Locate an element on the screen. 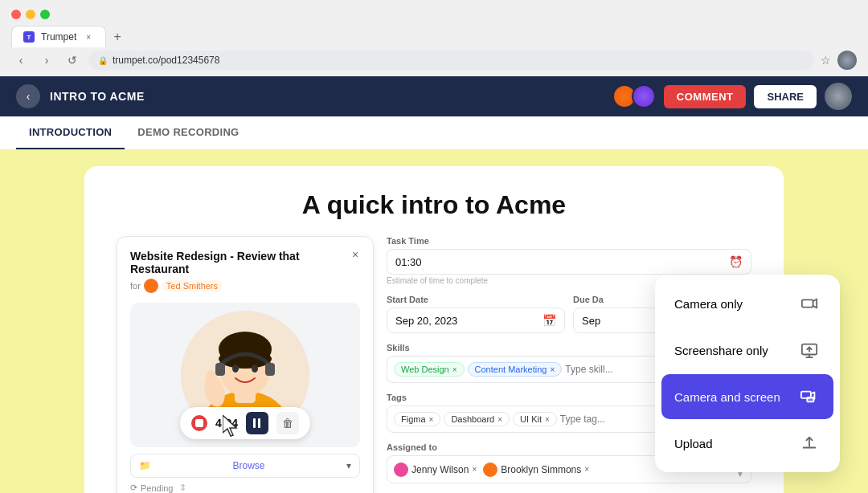 The image size is (868, 493). start-date-input: Sep 20, 2023 📅 is located at coordinates (476, 320).